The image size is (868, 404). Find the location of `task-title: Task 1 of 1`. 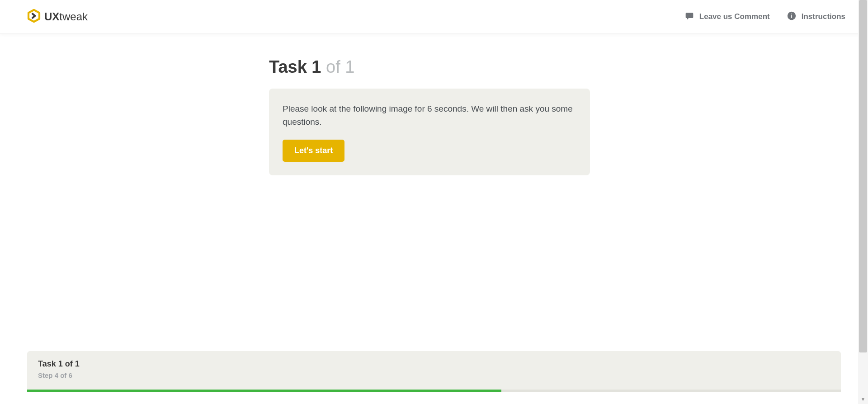

task-title: Task 1 of 1 is located at coordinates (312, 67).